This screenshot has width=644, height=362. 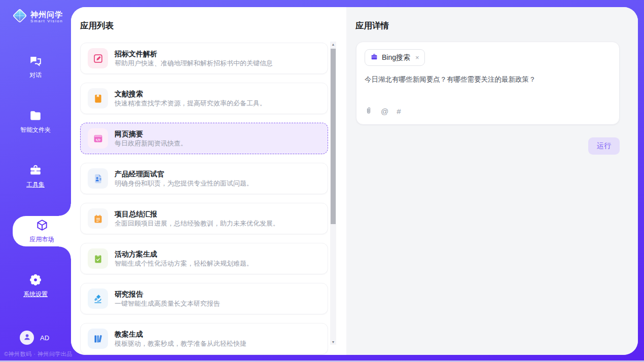 What do you see at coordinates (204, 58) in the screenshot?
I see `app-card: 招标文件解析帮助用户快速、准确地理解和解析招标书中的关键信息` at bounding box center [204, 58].